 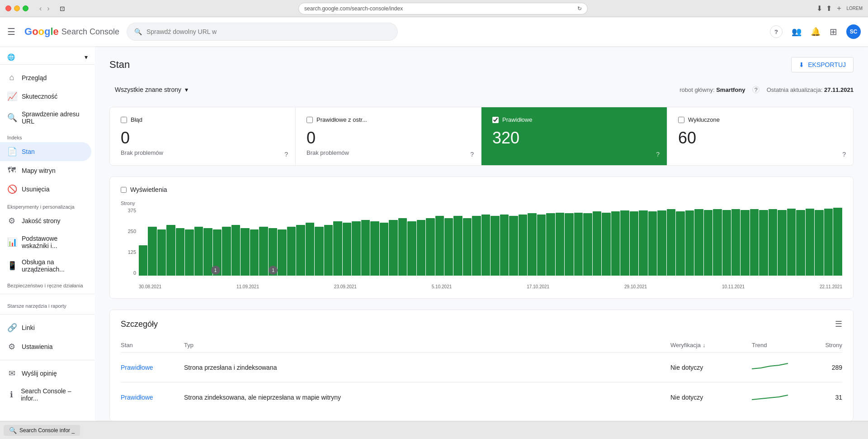 I want to click on sidebar-item-mapy: 🗺 Mapy witryn, so click(x=46, y=170).